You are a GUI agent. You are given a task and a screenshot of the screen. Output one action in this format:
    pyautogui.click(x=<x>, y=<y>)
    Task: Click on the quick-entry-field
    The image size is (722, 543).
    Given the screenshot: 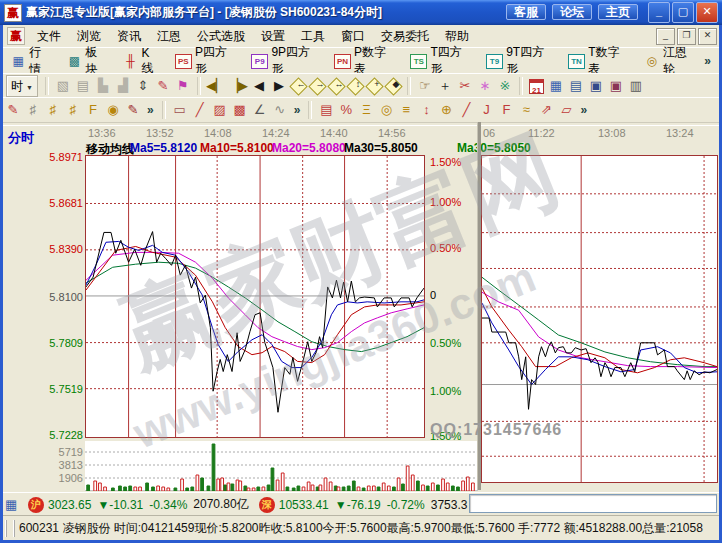 What is the action you would take?
    pyautogui.click(x=593, y=504)
    